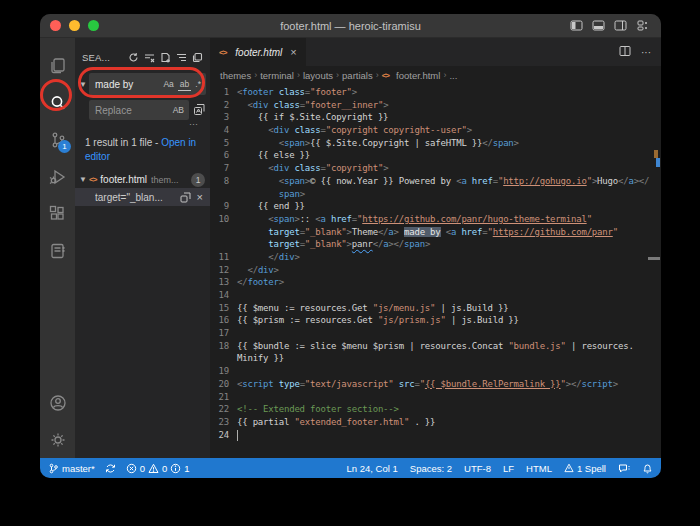 Image resolution: width=700 pixels, height=526 pixels. Describe the element at coordinates (158, 468) in the screenshot. I see `problems-indicator: 0 0 1` at that location.